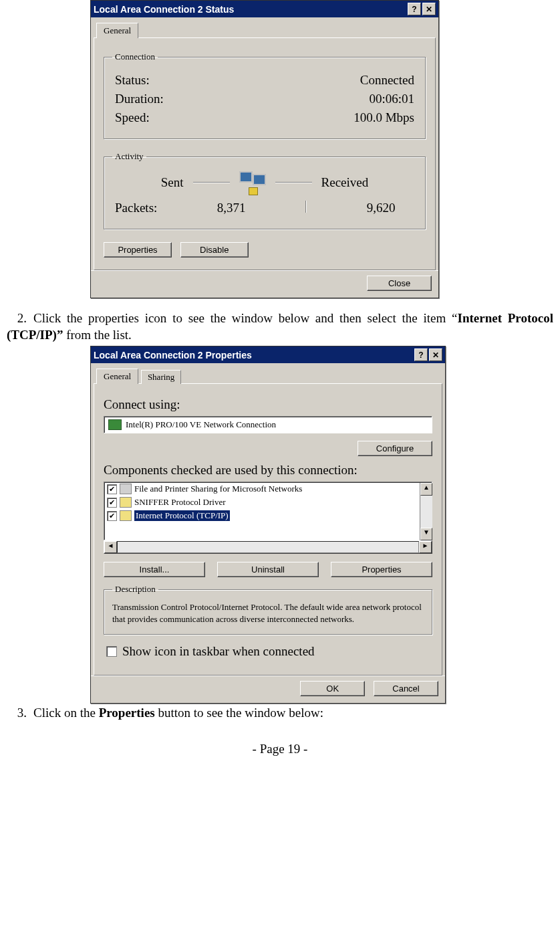  What do you see at coordinates (135, 57) in the screenshot?
I see `connection-legend: Connection` at bounding box center [135, 57].